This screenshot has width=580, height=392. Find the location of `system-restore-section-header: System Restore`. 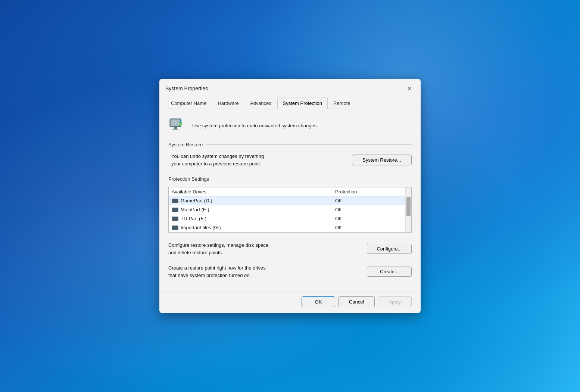

system-restore-section-header: System Restore is located at coordinates (290, 145).